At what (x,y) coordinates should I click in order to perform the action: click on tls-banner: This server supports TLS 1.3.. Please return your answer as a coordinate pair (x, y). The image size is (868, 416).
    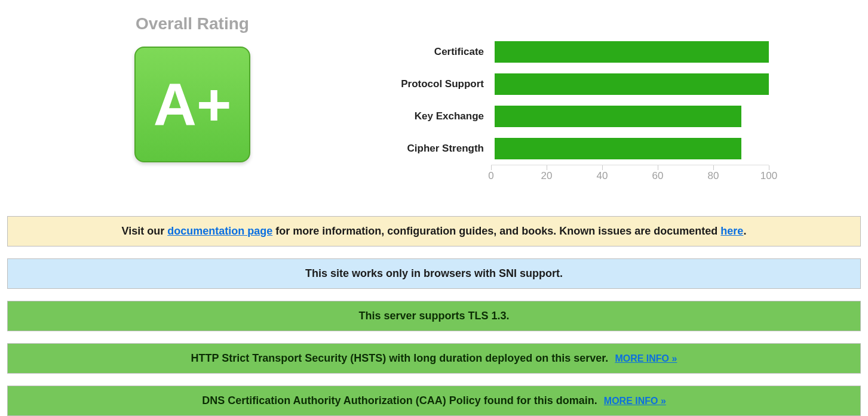
    Looking at the image, I should click on (434, 316).